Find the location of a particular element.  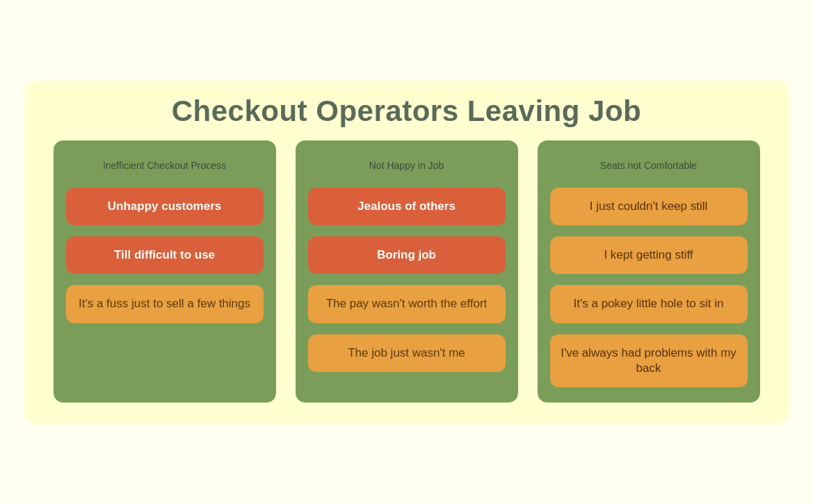

card-col2-0: Jealous of others is located at coordinates (407, 206).